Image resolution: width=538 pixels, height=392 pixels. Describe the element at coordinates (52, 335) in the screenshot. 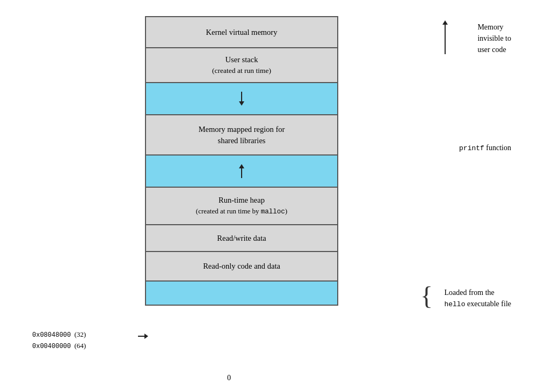

I see `addr1: 0x08048000` at that location.